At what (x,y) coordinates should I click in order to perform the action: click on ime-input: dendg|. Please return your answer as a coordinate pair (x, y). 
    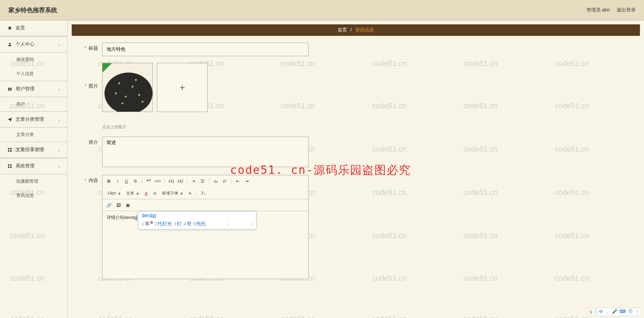
    Looking at the image, I should click on (197, 215).